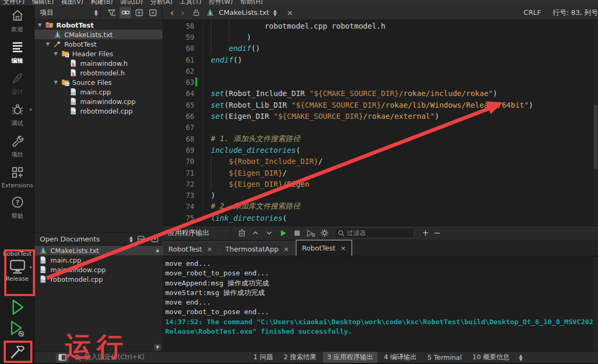  What do you see at coordinates (244, 13) in the screenshot?
I see `open-file-name: CMakeLists.txt` at bounding box center [244, 13].